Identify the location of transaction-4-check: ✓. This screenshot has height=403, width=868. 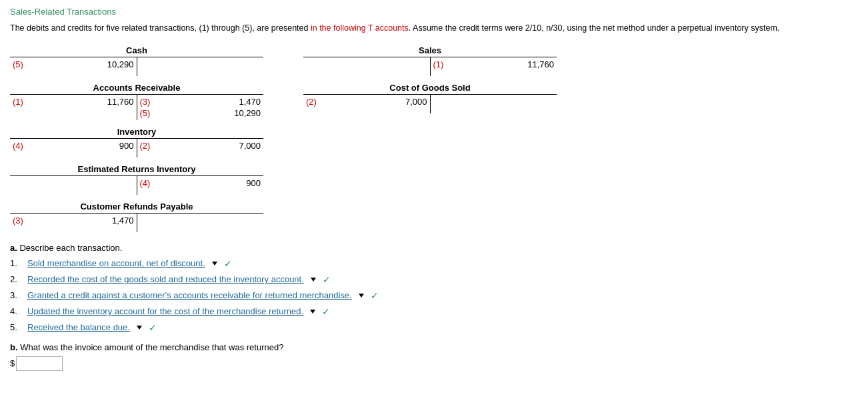
(326, 312).